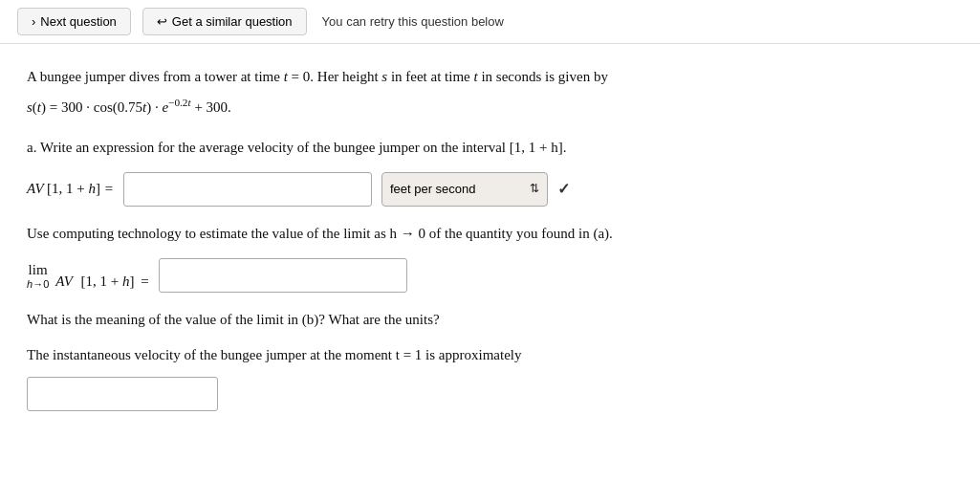  Describe the element at coordinates (75, 21) in the screenshot. I see `next-question-button: › Next question` at that location.